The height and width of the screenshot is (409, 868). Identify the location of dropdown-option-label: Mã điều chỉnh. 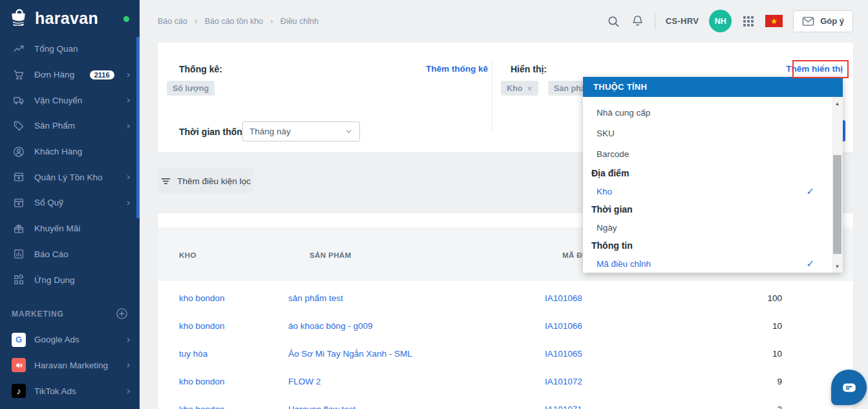
(701, 264).